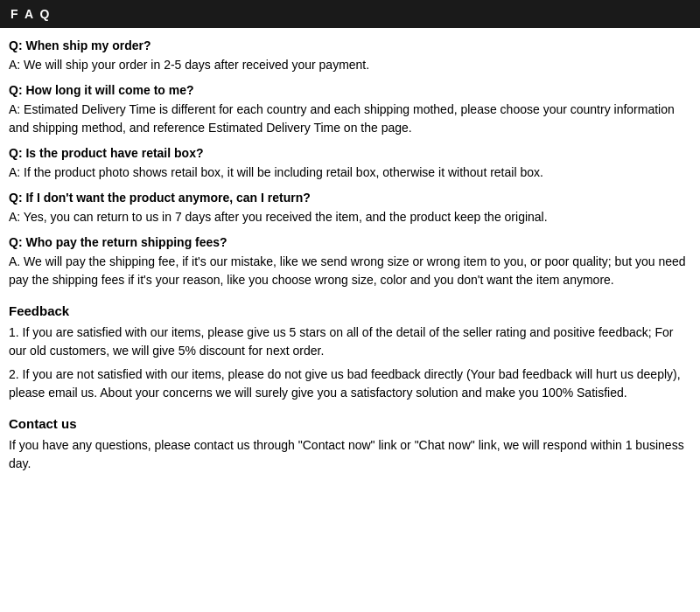 The image size is (700, 612). Describe the element at coordinates (350, 423) in the screenshot. I see `contact-title: Contact us` at that location.